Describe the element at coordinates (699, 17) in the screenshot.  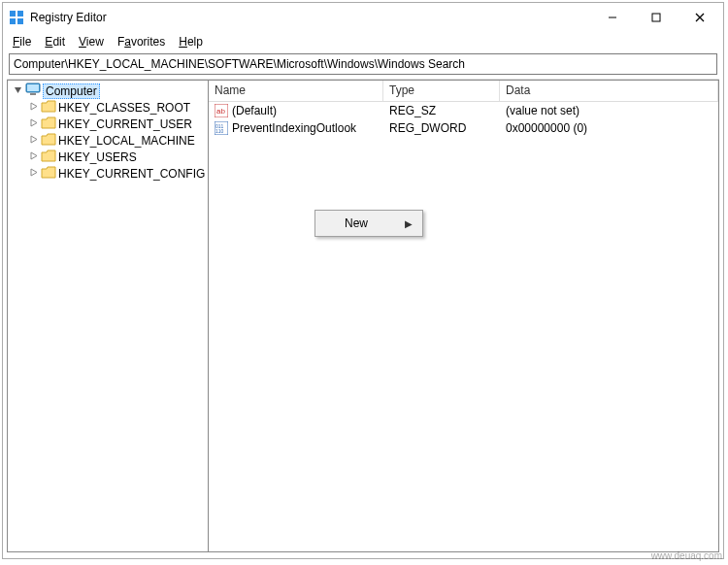
I see `close-button` at that location.